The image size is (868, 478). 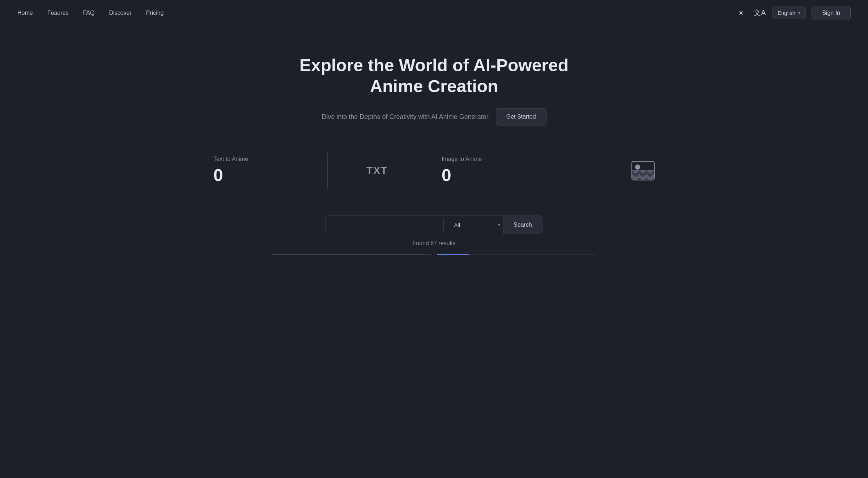 I want to click on stats-row: Text to Anime 0 TXT Image to Anime 0, so click(x=434, y=171).